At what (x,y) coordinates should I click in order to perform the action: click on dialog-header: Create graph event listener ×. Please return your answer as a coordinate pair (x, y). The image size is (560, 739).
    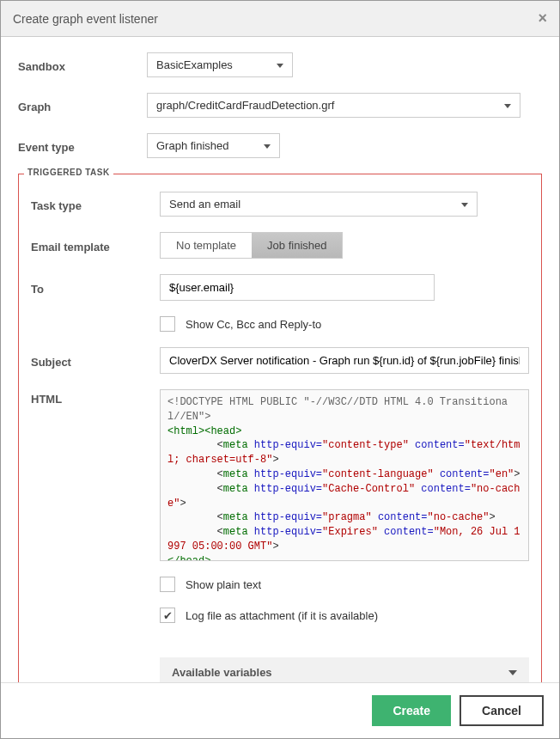
    Looking at the image, I should click on (280, 19).